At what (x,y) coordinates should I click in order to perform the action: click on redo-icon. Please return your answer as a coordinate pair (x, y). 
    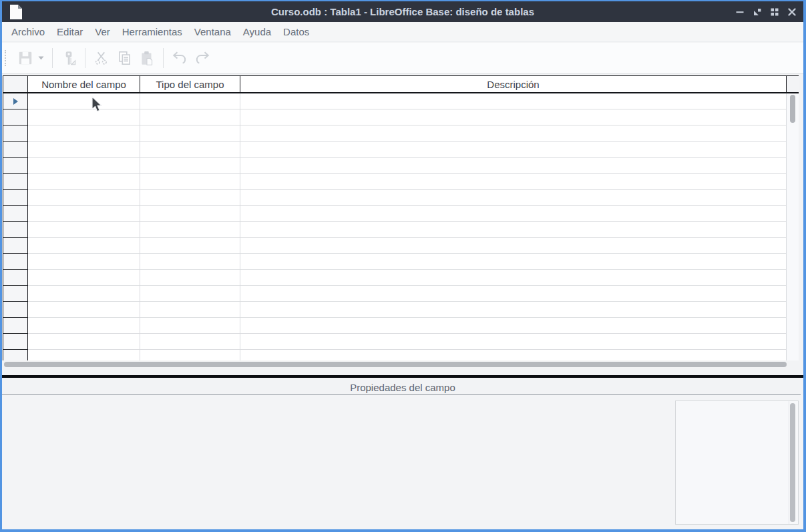
    Looking at the image, I should click on (202, 58).